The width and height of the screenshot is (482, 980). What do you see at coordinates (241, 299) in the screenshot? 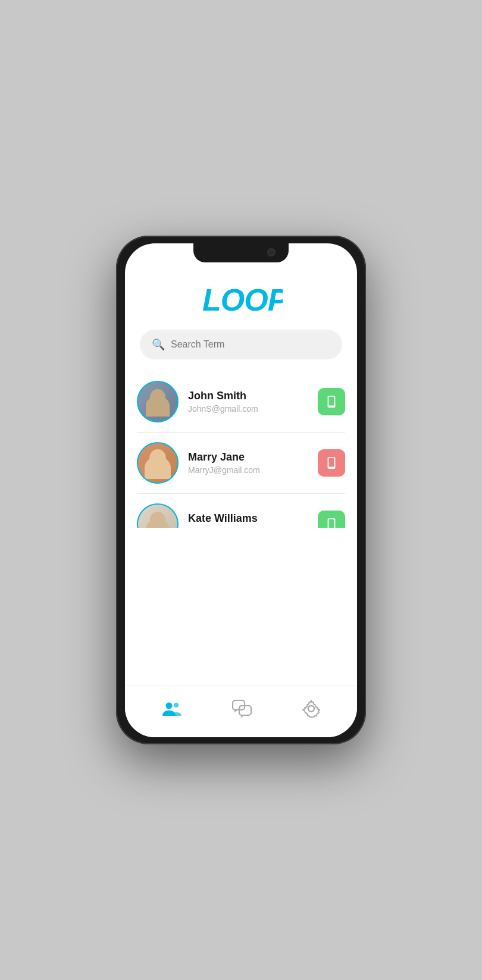
I see `logo-svg: LOOP` at bounding box center [241, 299].